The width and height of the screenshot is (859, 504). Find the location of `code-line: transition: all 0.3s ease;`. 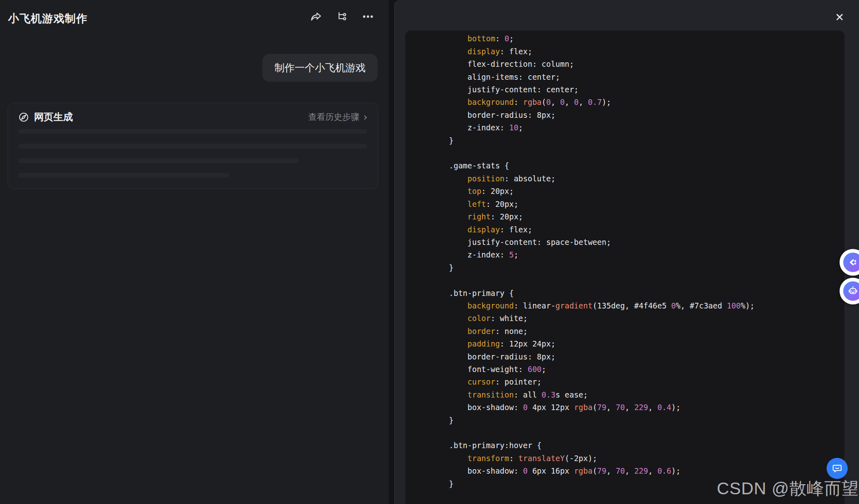

code-line: transition: all 0.3s ease; is located at coordinates (643, 395).